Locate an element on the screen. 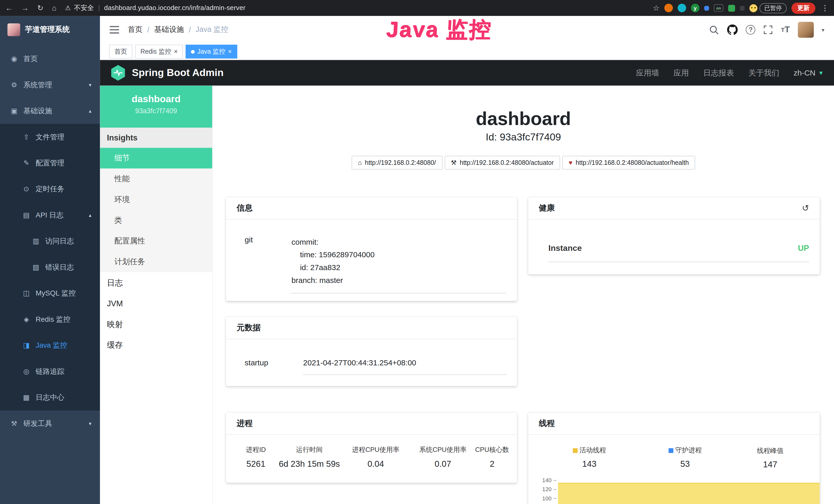 Image resolution: width=834 pixels, height=504 pixels. extension-icon-teal is located at coordinates (682, 8).